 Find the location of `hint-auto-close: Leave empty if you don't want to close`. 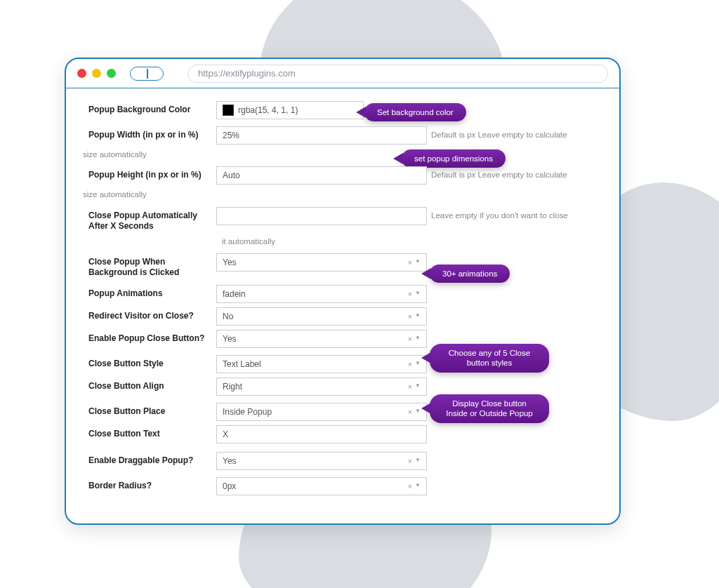

hint-auto-close: Leave empty if you don't want to close is located at coordinates (497, 216).